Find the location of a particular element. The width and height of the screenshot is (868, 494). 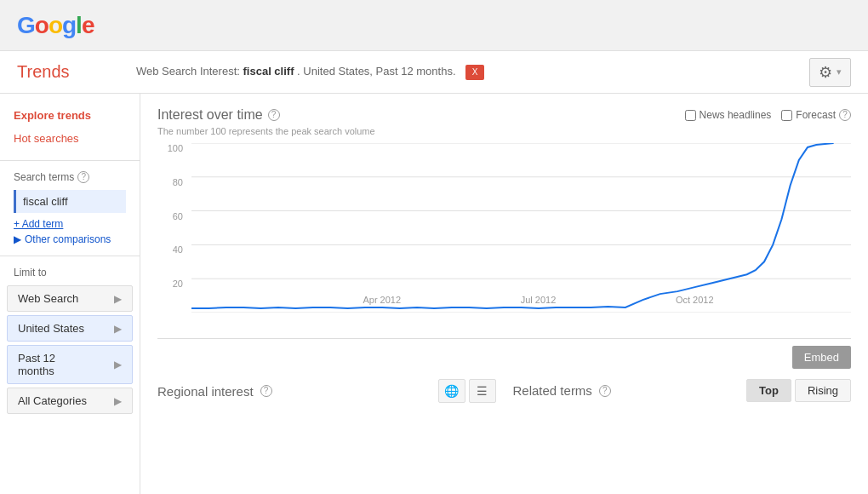

x-label-oct: Oct 2012 is located at coordinates (694, 300).